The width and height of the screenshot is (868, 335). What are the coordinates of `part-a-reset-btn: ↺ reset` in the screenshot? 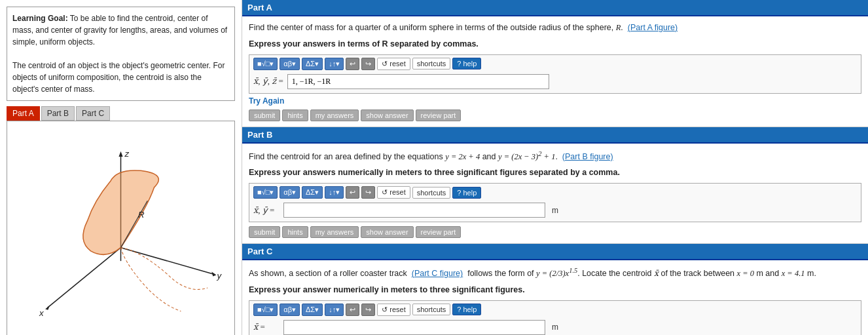 It's located at (394, 64).